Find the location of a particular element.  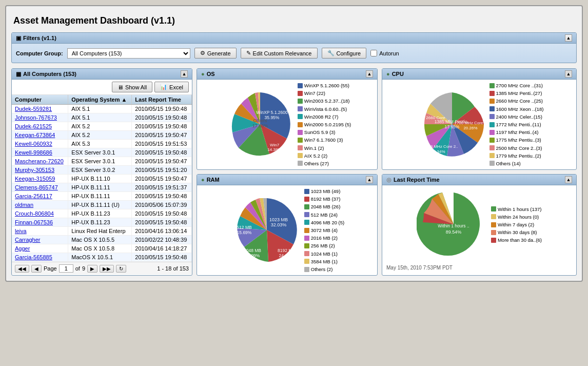

table-row: Mascherano-72620 ESX Server 3.0.1 2010/0… is located at coordinates (102, 161).